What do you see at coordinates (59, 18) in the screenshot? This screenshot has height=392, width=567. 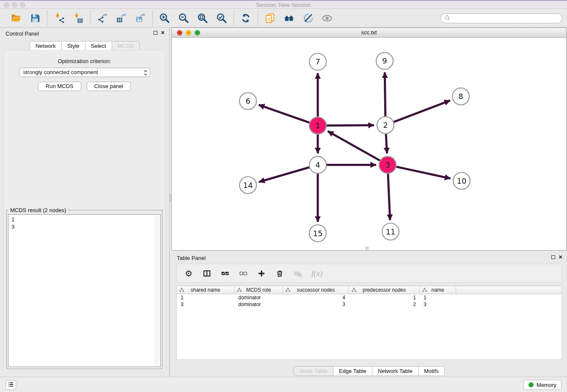 I see `import-network-icon` at bounding box center [59, 18].